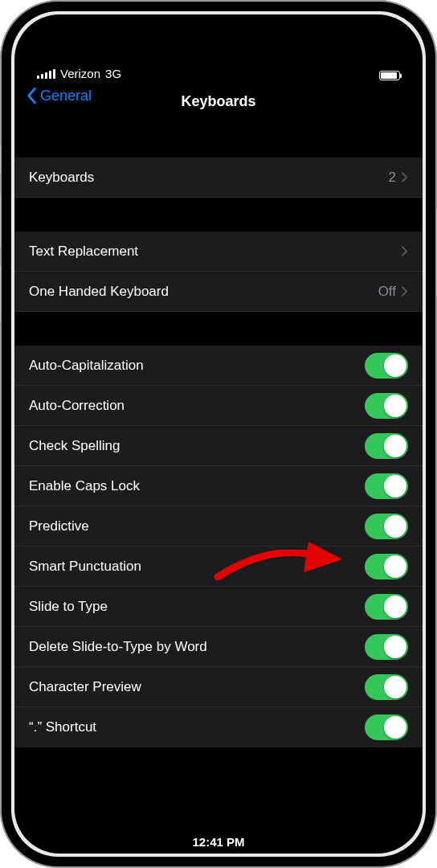 Image resolution: width=437 pixels, height=868 pixels. What do you see at coordinates (197, 486) in the screenshot?
I see `cell-label: Enable Caps Lock` at bounding box center [197, 486].